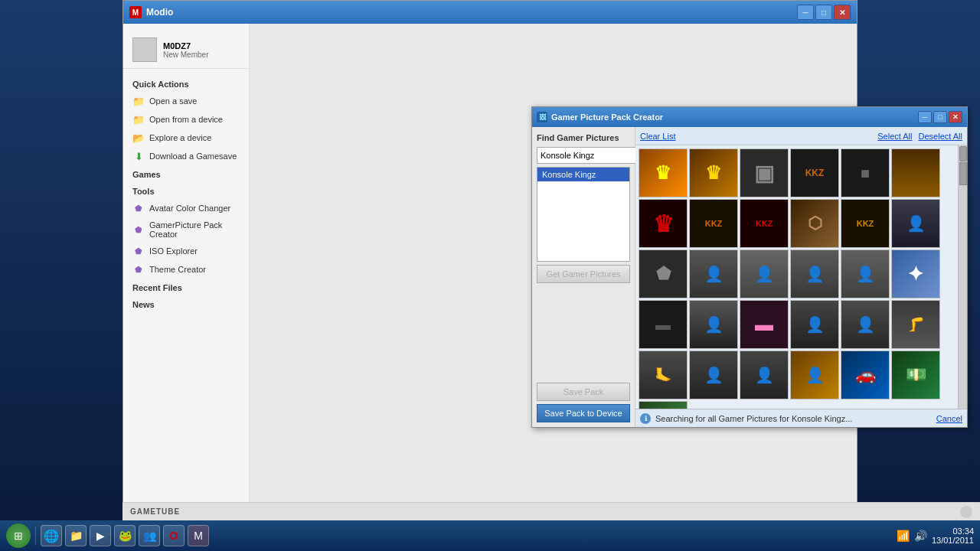 The height and width of the screenshot is (551, 980). I want to click on close-button: ✕, so click(842, 12).